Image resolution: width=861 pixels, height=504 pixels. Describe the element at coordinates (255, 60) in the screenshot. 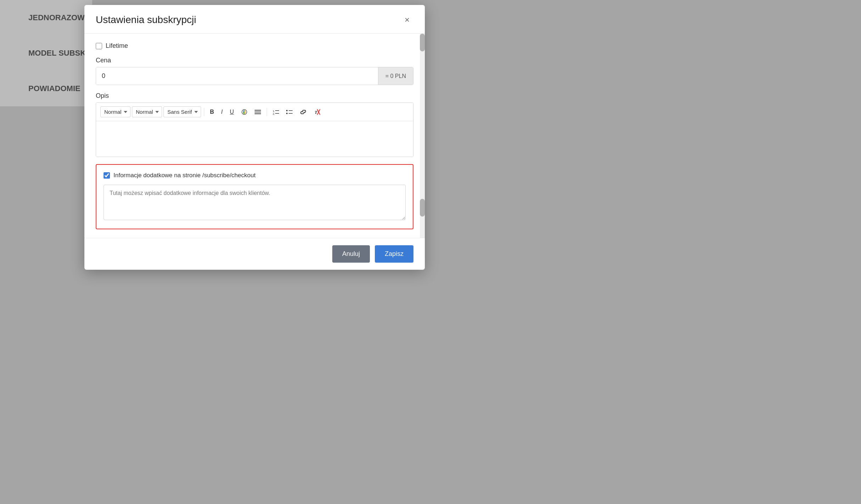

I see `price-label: Cena` at that location.